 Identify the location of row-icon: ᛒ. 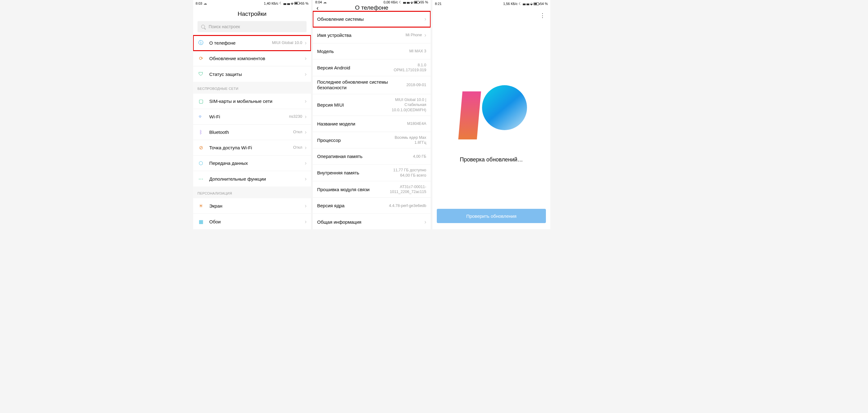
(201, 132).